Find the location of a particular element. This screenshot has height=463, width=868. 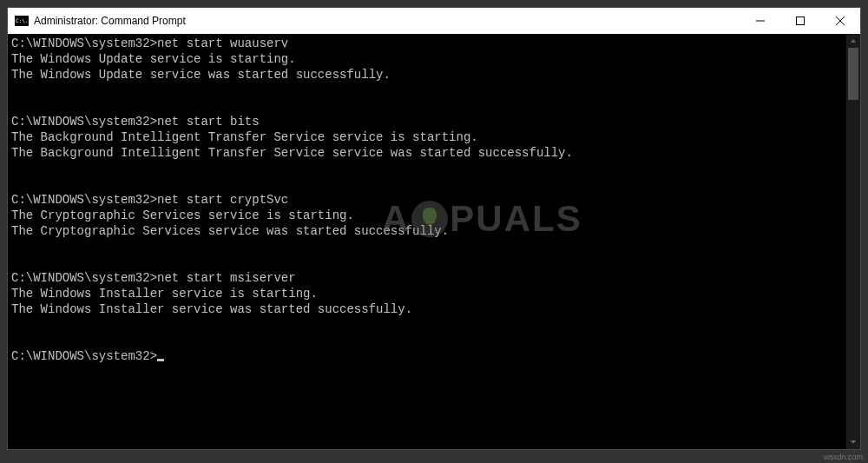

command-line: C:\WINDOWS\system32>net start wuauserv is located at coordinates (434, 43).